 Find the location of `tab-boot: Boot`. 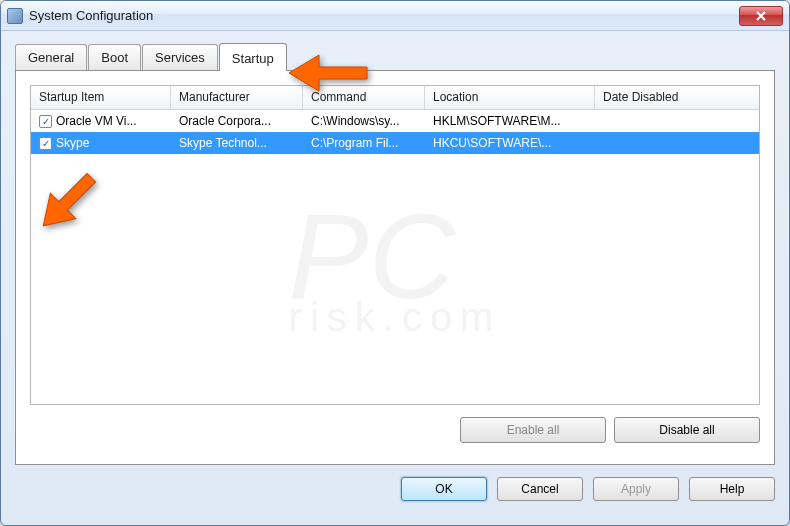

tab-boot: Boot is located at coordinates (114, 57).